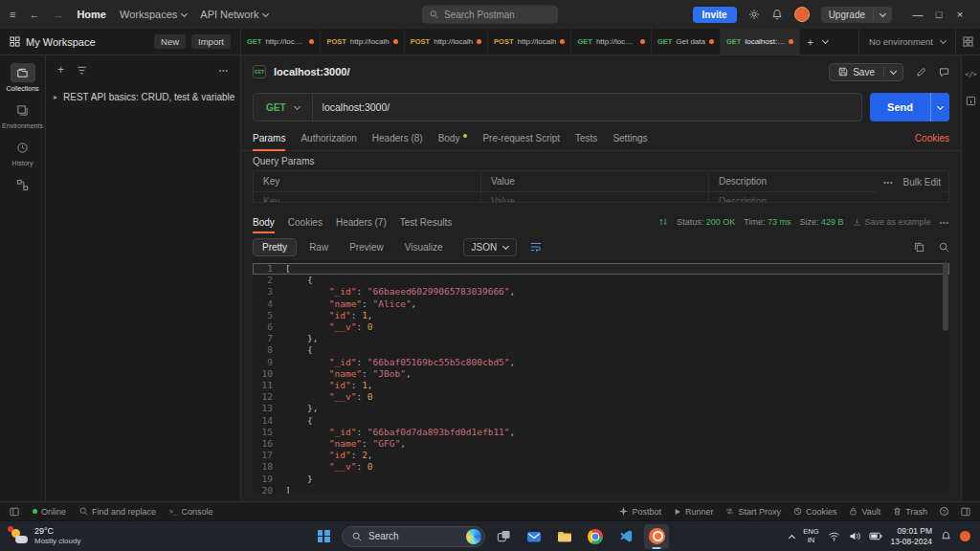  Describe the element at coordinates (640, 512) in the screenshot. I see `postbot-button: Postbot` at that location.